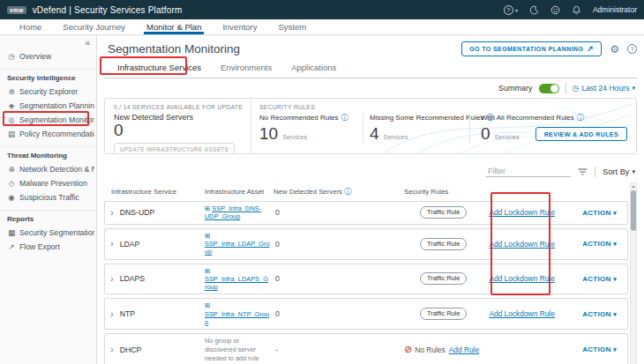 The width and height of the screenshot is (644, 364). What do you see at coordinates (138, 212) in the screenshot?
I see `service-name: DNS-UDP` at bounding box center [138, 212].